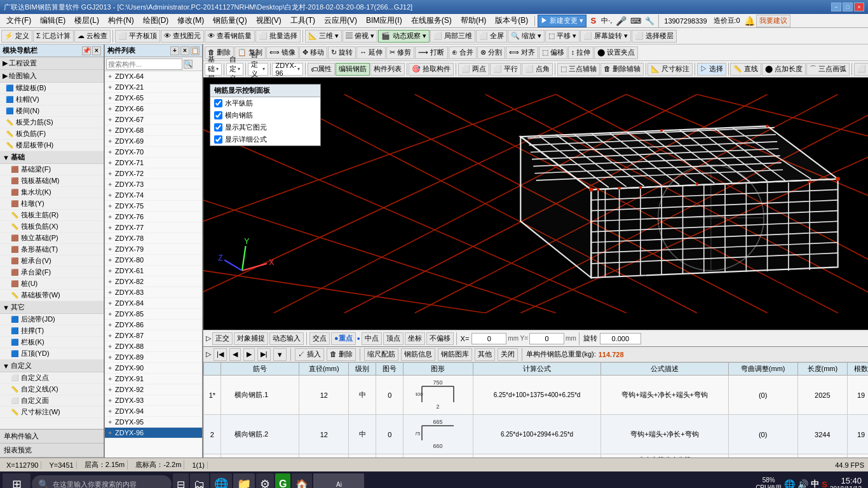 Image resolution: width=868 pixels, height=488 pixels. Describe the element at coordinates (620, 339) in the screenshot. I see `rotate-value-input` at that location.